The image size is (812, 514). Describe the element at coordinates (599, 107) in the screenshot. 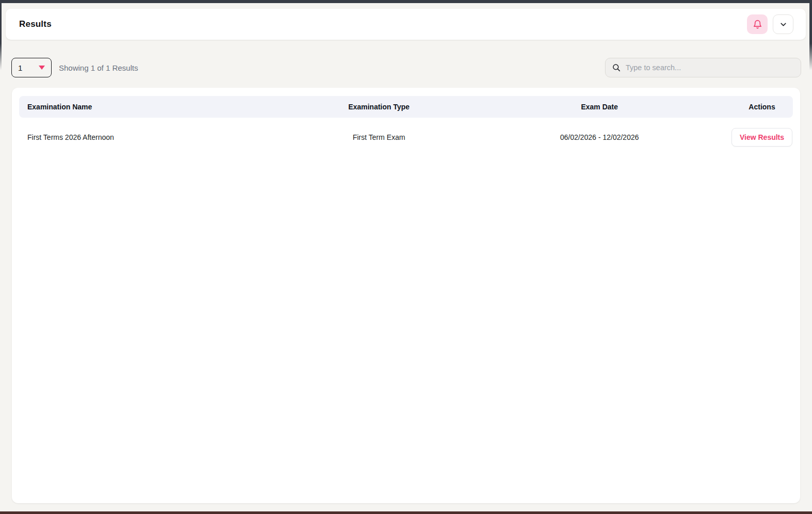

I see `column-header-exam-date: Exam Date` at that location.